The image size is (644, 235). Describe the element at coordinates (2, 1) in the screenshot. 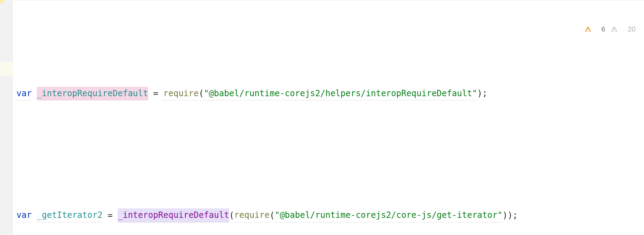

I see `gutter-top-marker` at that location.